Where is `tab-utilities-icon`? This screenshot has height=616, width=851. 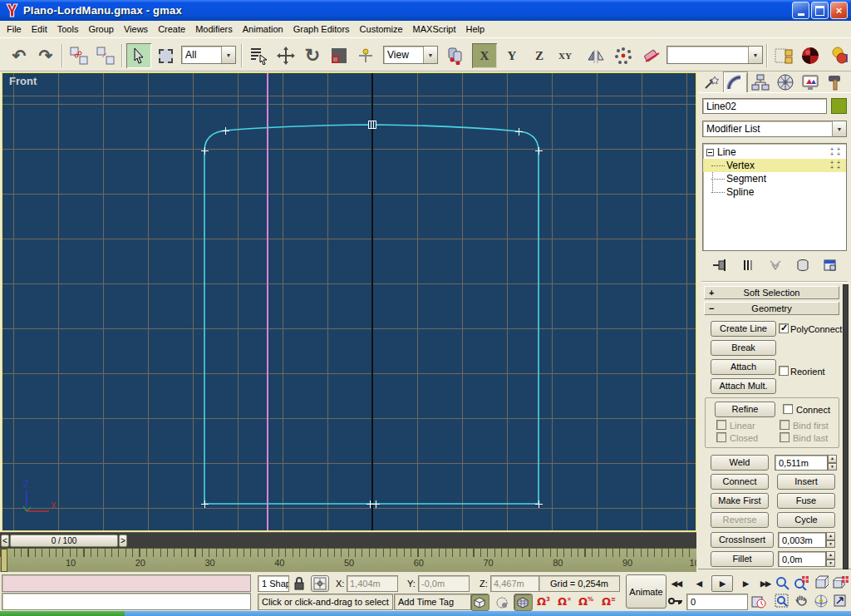 tab-utilities-icon is located at coordinates (835, 81).